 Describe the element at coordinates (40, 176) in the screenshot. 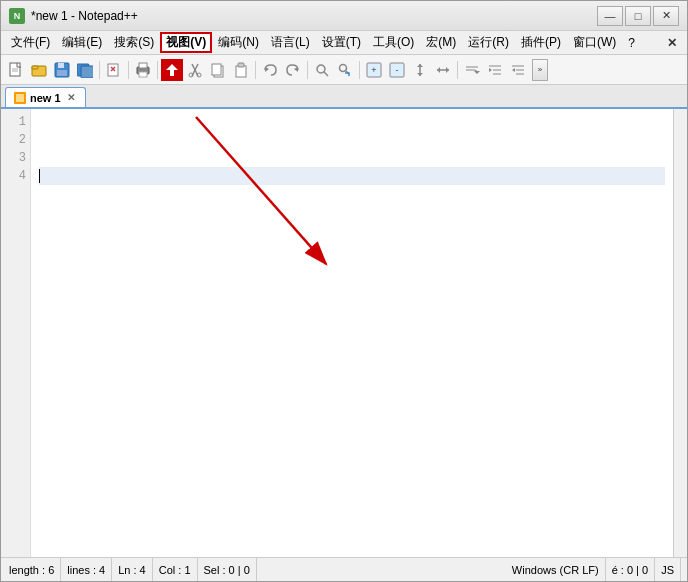

I see `text-cursor` at that location.